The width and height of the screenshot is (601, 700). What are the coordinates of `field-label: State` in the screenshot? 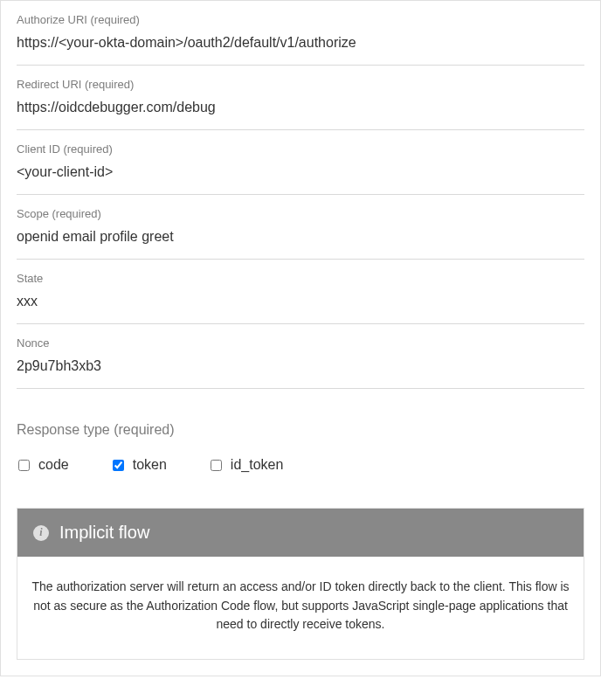 It's located at (300, 278).